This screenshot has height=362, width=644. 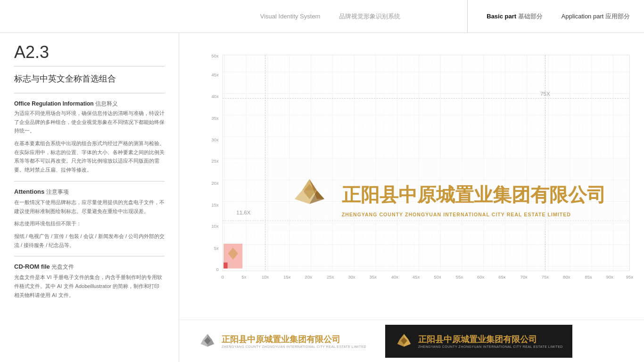 What do you see at coordinates (588, 277) in the screenshot?
I see `svg-text: 85x` at bounding box center [588, 277].